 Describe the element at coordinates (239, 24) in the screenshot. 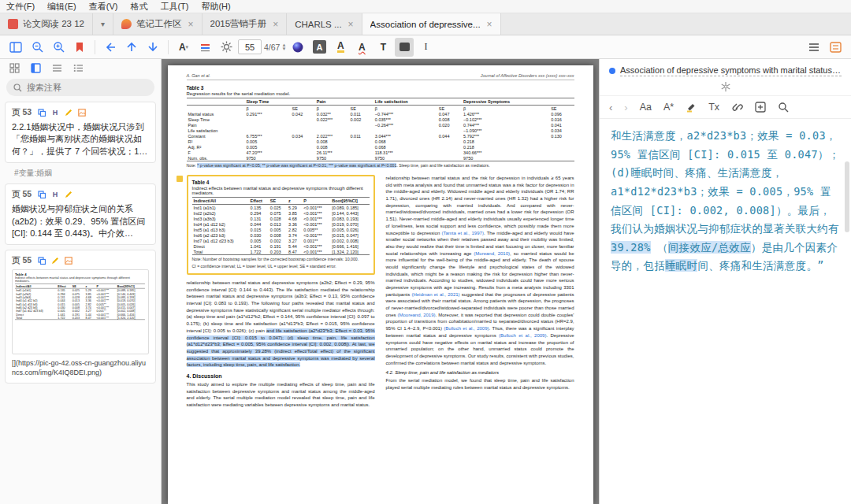

I see `tab-label: 2015营销手册` at that location.